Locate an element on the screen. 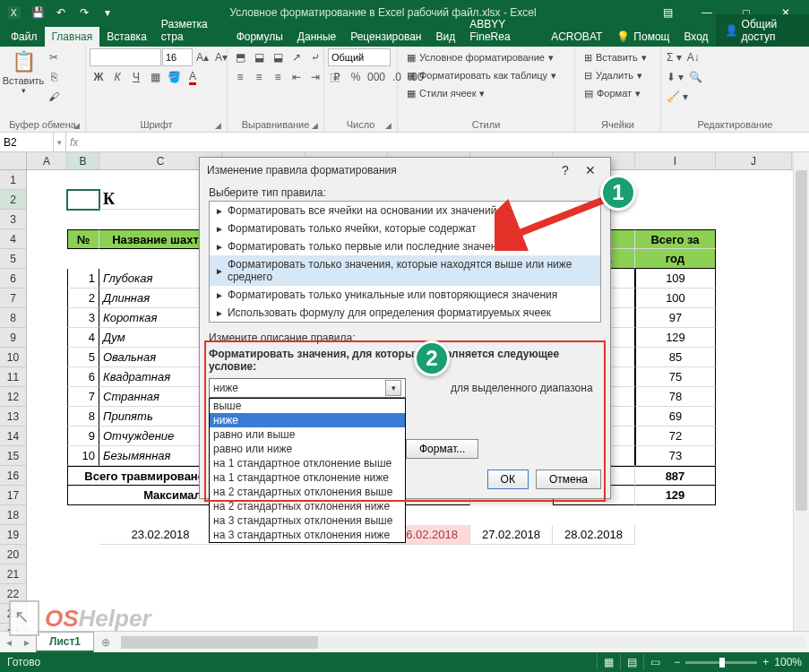 The image size is (809, 672). cell-styles-button: ▦Стили ячеек ▾ is located at coordinates (482, 93).